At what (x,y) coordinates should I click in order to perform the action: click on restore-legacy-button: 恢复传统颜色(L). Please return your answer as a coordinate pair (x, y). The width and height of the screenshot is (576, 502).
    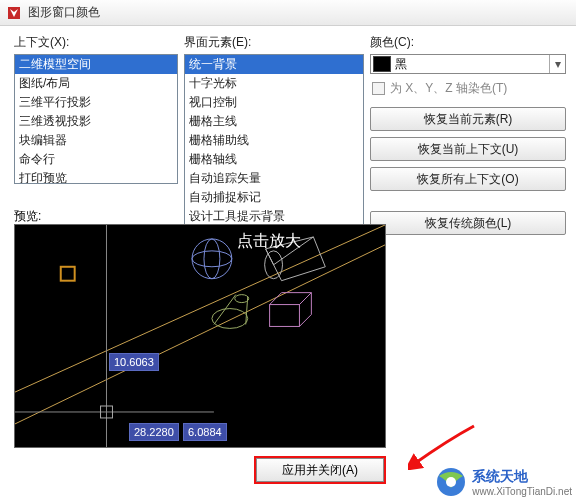
    Looking at the image, I should click on (468, 223).